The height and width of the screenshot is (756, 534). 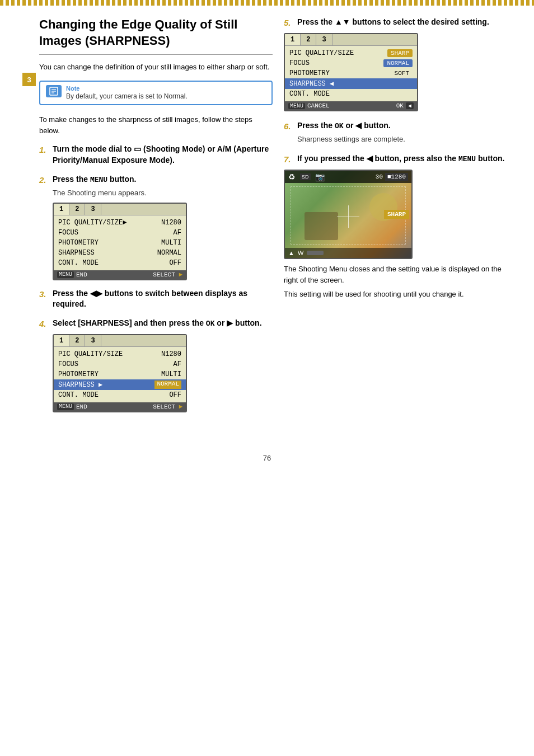 What do you see at coordinates (156, 180) in the screenshot?
I see `step-2-header: 2. Press the MENU button.` at bounding box center [156, 180].